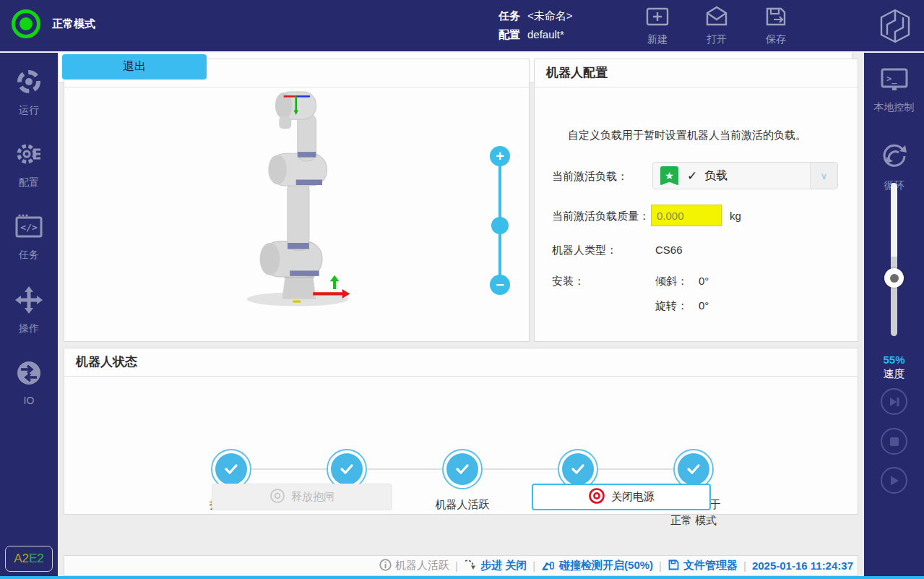 Image resolution: width=924 pixels, height=579 pixels. I want to click on mount-label: 安装：, so click(568, 282).